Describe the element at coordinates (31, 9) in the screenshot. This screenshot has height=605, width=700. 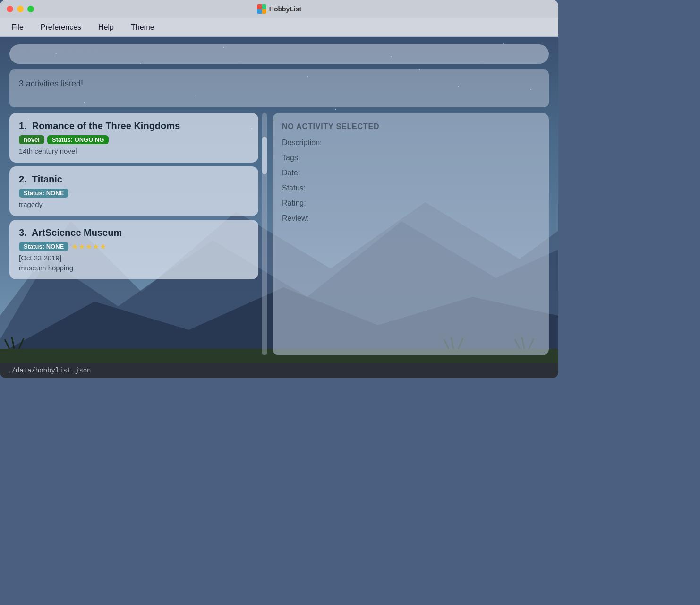
I see `maximize-button` at that location.